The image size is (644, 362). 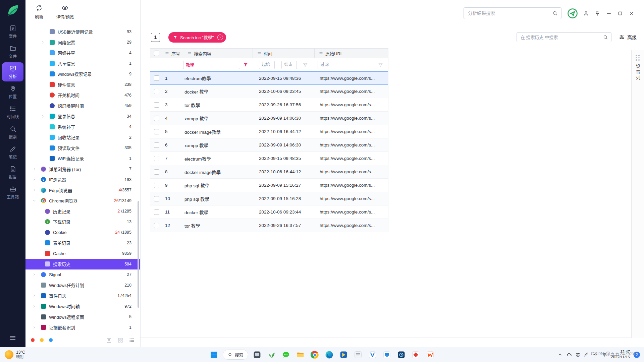 What do you see at coordinates (573, 13) in the screenshot?
I see `verified-stamp-icon` at bounding box center [573, 13].